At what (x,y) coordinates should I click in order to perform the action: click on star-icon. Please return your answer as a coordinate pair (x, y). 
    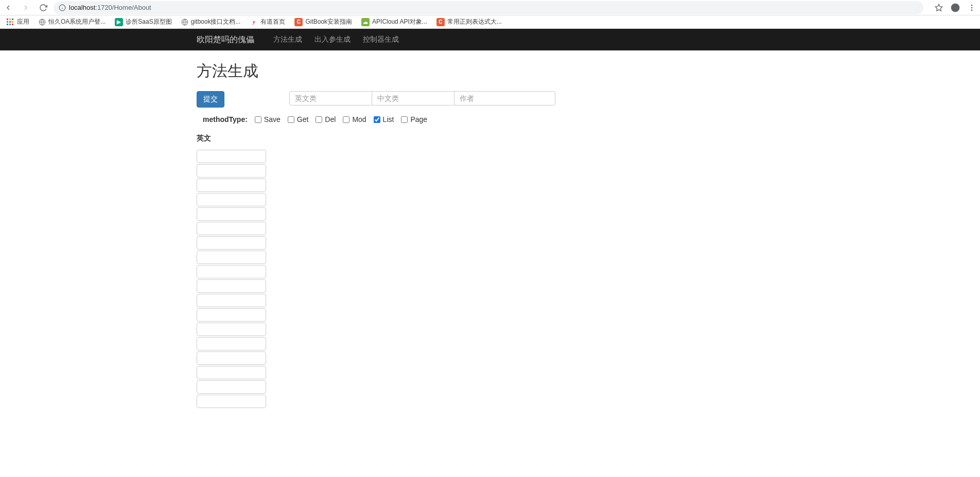
    Looking at the image, I should click on (939, 8).